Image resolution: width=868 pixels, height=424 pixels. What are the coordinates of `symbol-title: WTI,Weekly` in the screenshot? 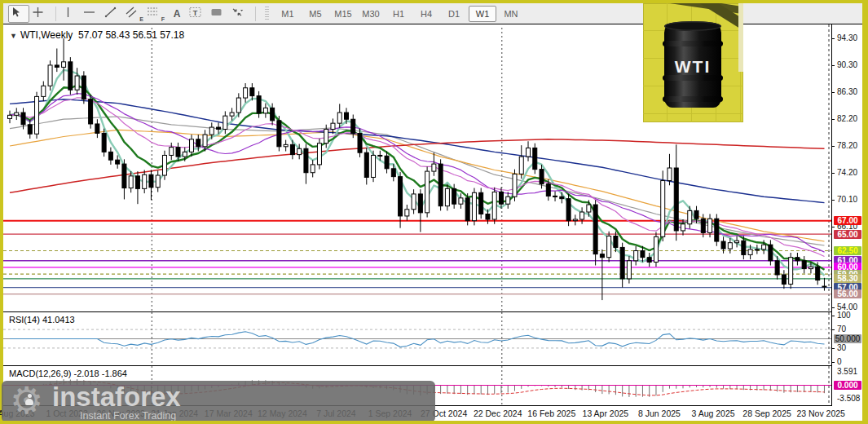 It's located at (46, 35).